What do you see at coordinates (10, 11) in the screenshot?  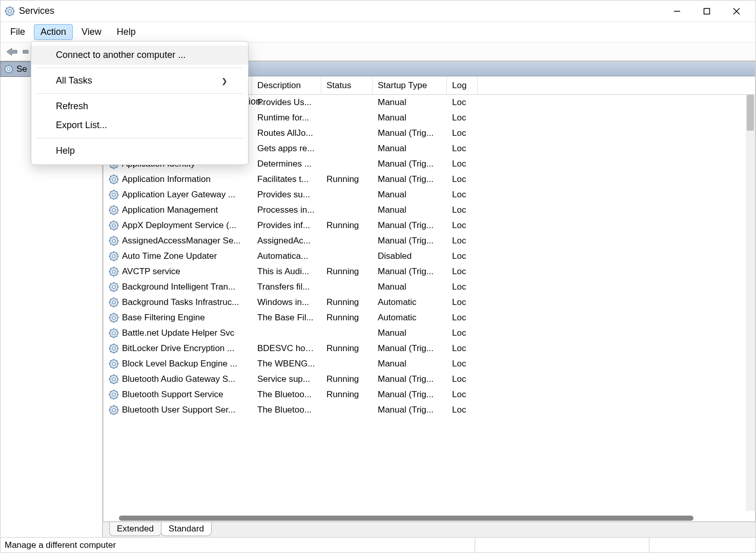 I see `app-icon` at bounding box center [10, 11].